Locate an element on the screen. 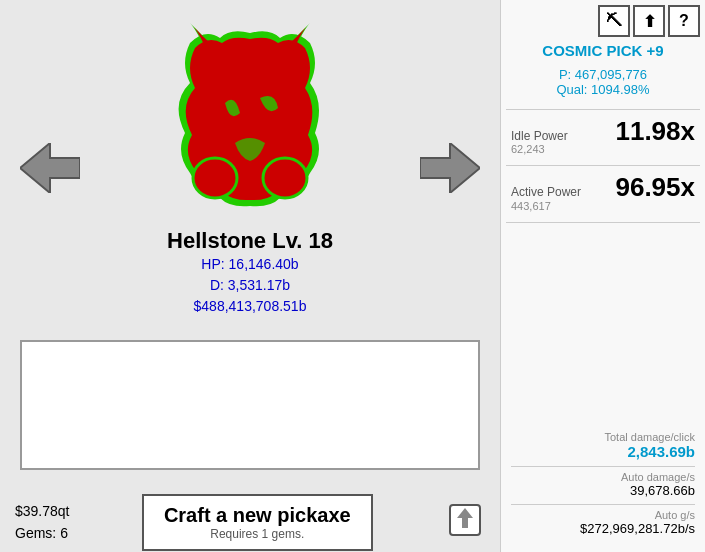 The image size is (705, 552). auto-damage-row: Auto damage/s 39,678.66b is located at coordinates (603, 484).